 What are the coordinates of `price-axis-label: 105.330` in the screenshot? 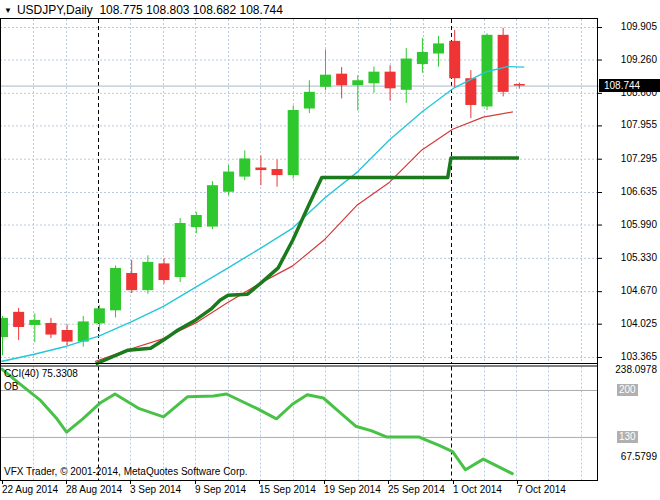 It's located at (639, 258).